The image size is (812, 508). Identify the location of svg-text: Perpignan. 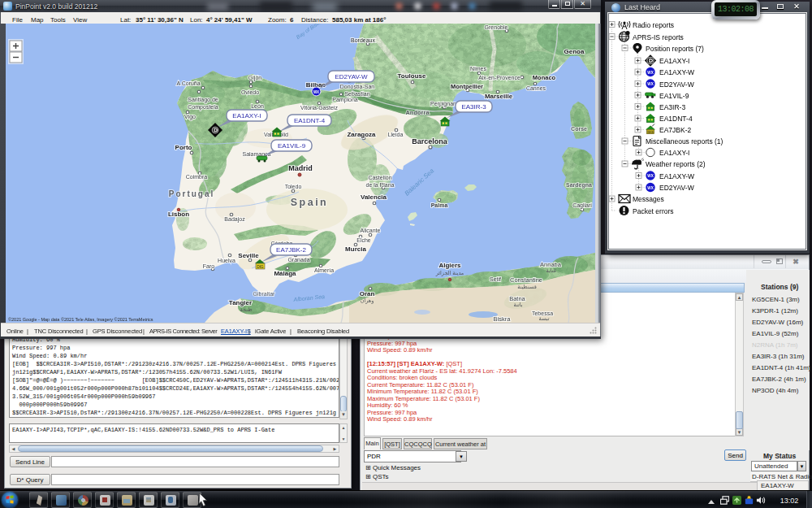
(443, 104).